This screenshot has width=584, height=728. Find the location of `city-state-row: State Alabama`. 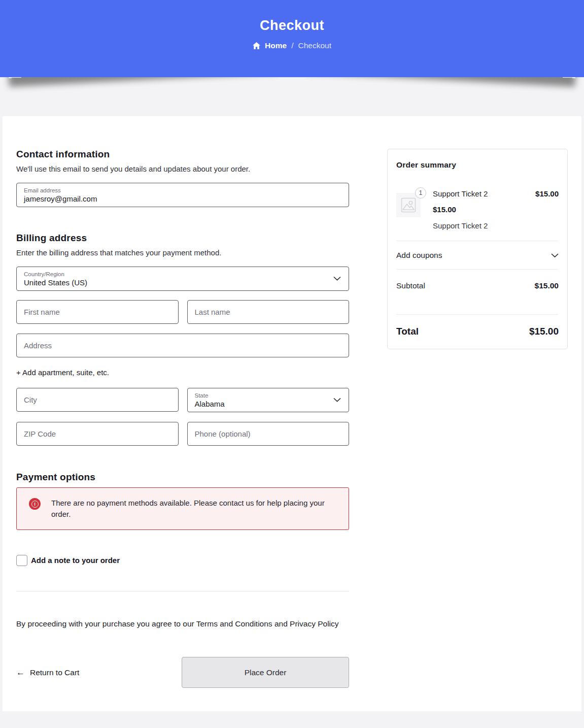

city-state-row: State Alabama is located at coordinates (183, 400).